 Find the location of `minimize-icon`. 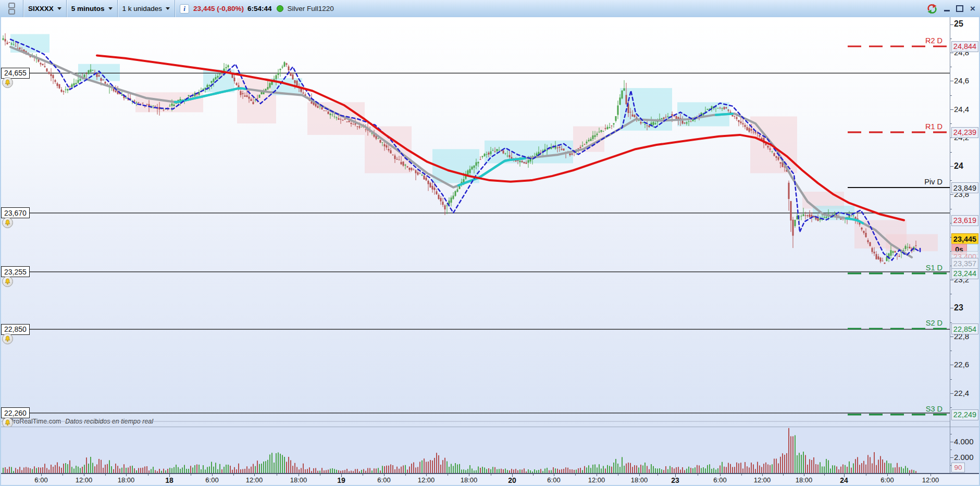

minimize-icon is located at coordinates (947, 9).